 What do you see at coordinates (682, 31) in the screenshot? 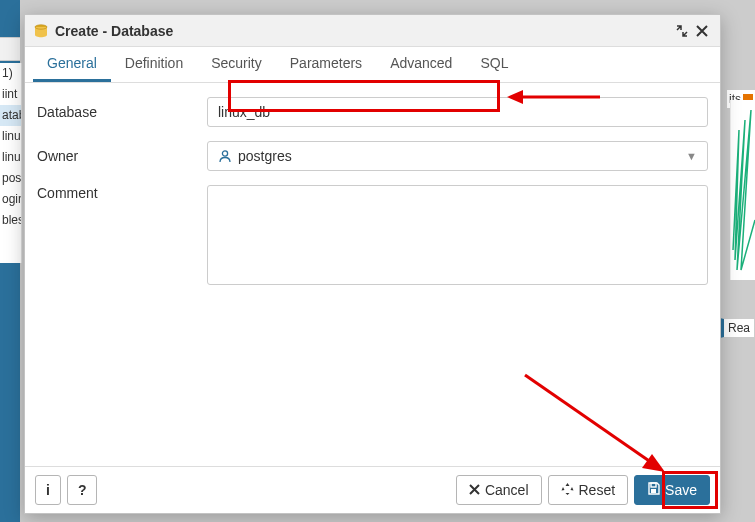
I see `maximize-icon` at bounding box center [682, 31].